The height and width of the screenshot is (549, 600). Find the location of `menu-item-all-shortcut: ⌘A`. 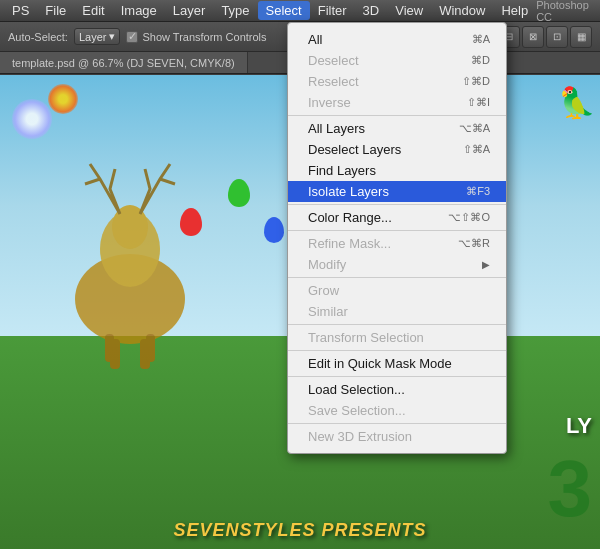

menu-item-all-shortcut: ⌘A is located at coordinates (481, 40).